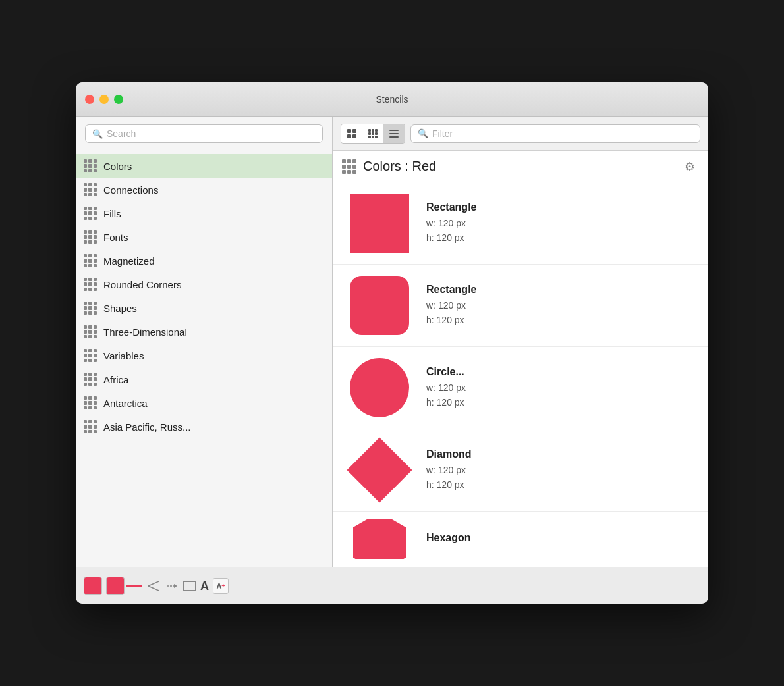  I want to click on filter-placeholder: Filter, so click(443, 134).